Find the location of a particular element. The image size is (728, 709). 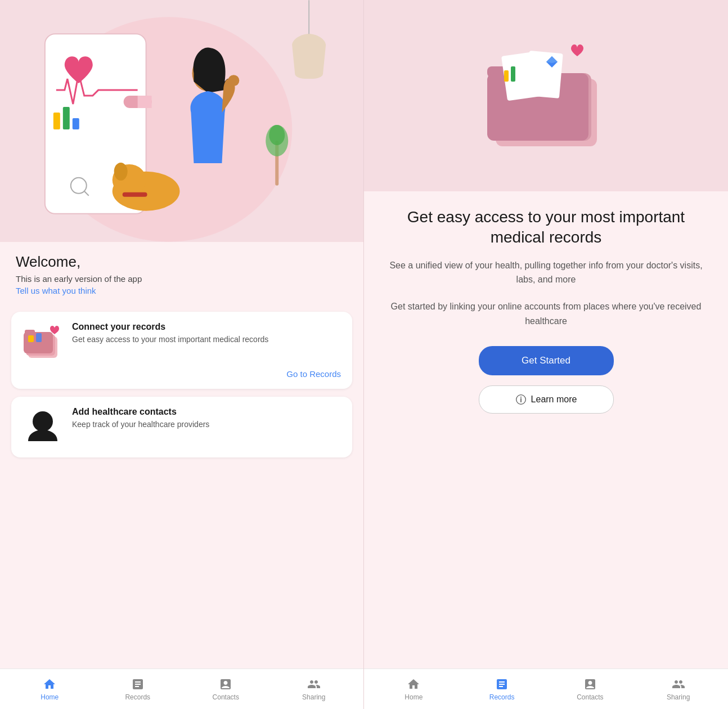

nav-contacts-right: Contacts is located at coordinates (590, 689).